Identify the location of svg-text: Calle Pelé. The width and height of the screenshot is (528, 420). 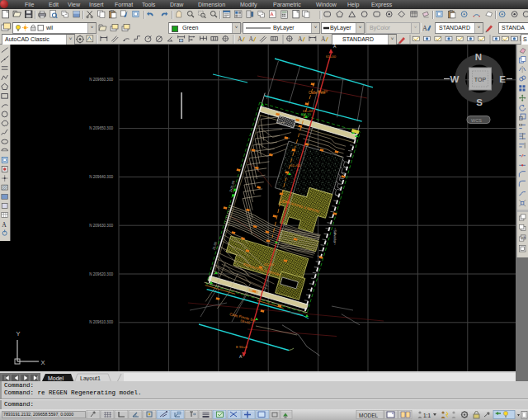
(317, 92).